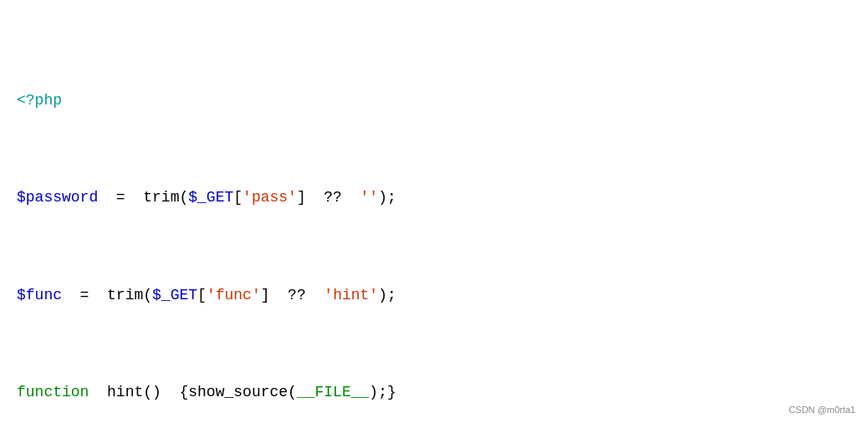  I want to click on line-2: $password = trim($_GET['pass'] ?? '');, so click(434, 198).